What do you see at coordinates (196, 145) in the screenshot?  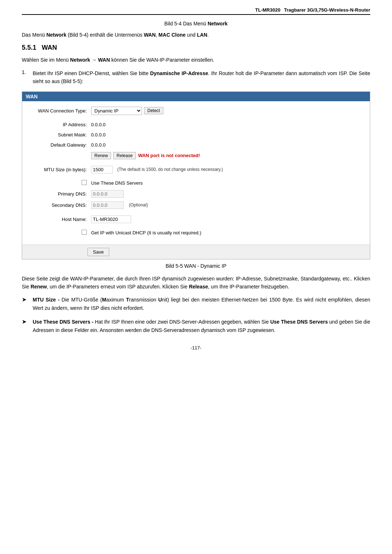 I see `default-gateway-row: Default Gateway: 0.0.0.0` at bounding box center [196, 145].